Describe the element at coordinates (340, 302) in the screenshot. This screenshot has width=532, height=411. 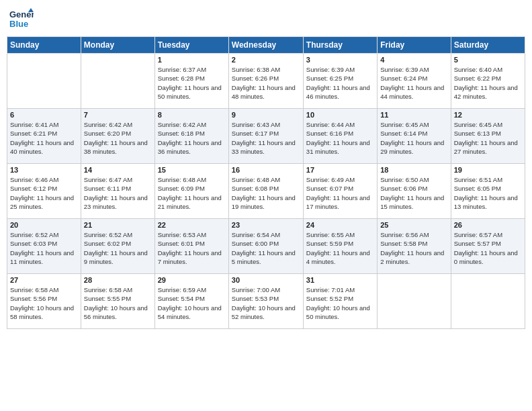
I see `calendar-cell: 31Sunrise: 7:01 AMSunset: 5:52 PMDayligh…` at that location.